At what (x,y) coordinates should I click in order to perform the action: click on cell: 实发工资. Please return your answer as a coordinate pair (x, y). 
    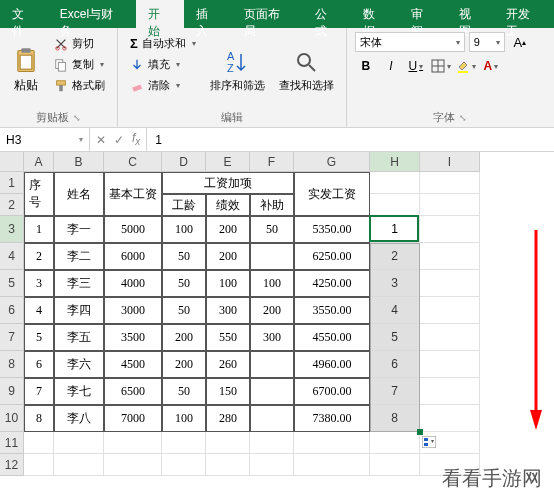
    Looking at the image, I should click on (332, 194).